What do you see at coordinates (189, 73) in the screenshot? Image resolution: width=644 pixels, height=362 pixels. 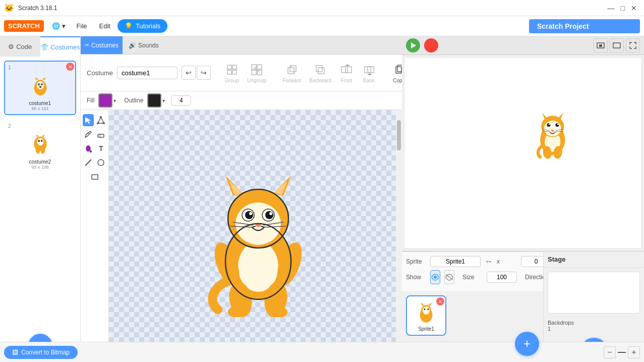 I see `undo-button: ↩` at bounding box center [189, 73].